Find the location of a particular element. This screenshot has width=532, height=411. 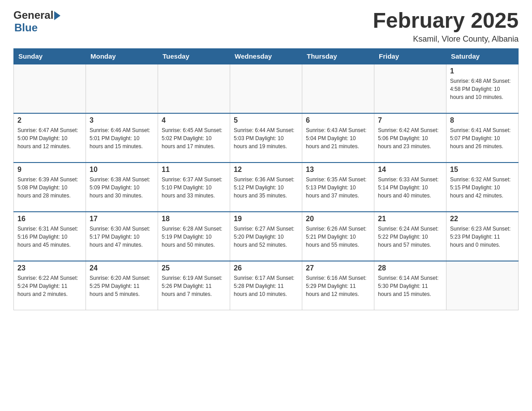

calendar-cell: 1Sunrise: 6:48 AM Sunset: 4:58 PM Daylig… is located at coordinates (483, 89).